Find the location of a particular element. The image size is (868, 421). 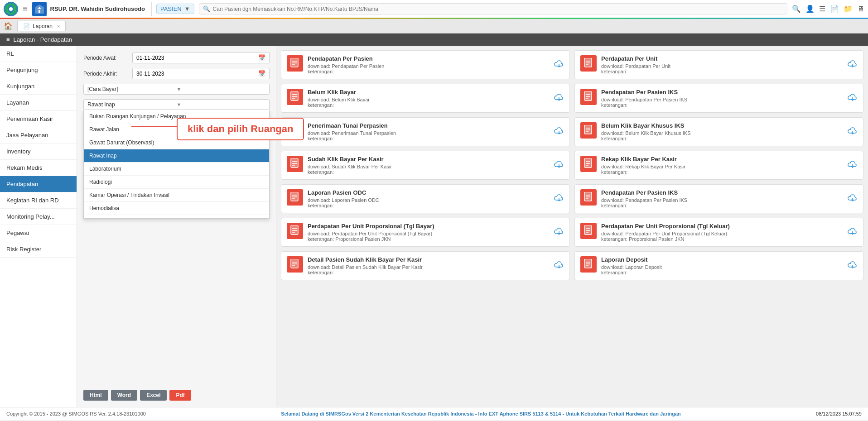

dropdown-option: Laboratorium is located at coordinates (177, 169).